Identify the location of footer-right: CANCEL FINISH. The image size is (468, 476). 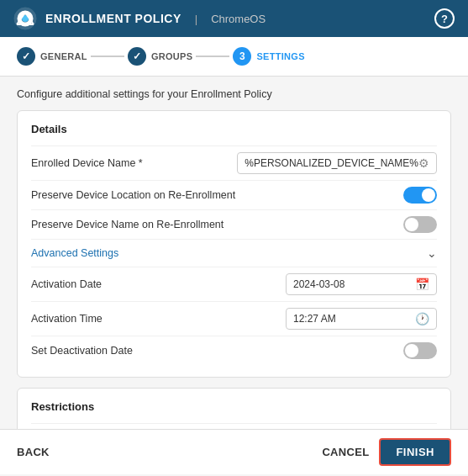
(386, 452).